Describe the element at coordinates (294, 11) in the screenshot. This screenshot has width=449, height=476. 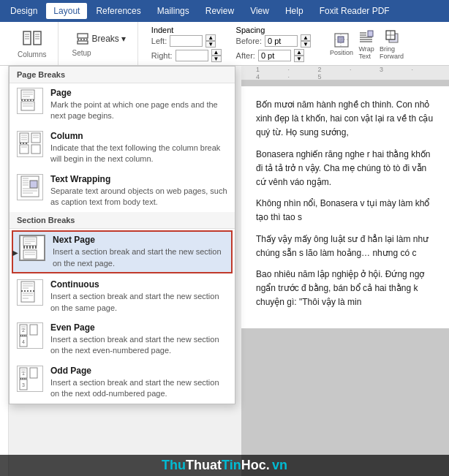
I see `tab-help: Help` at that location.